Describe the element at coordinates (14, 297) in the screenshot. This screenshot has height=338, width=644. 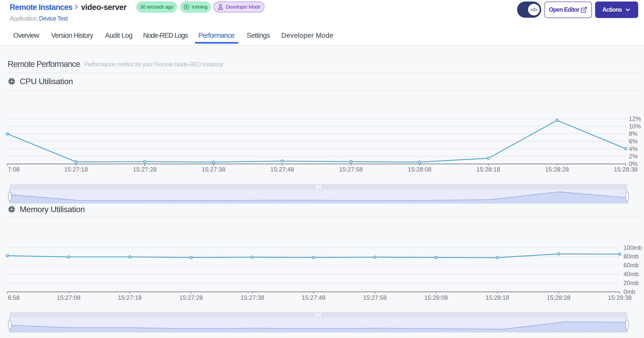
I see `svg-text: 6:58` at that location.